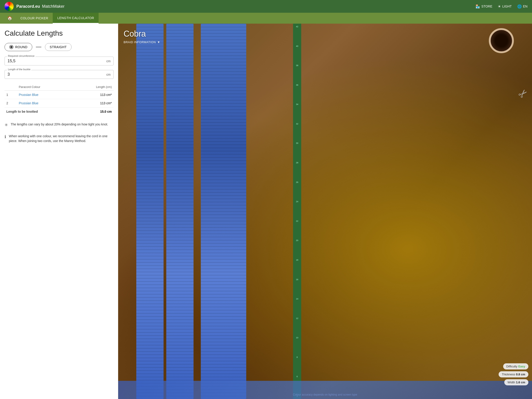  Describe the element at coordinates (59, 61) in the screenshot. I see `circumference-field: Required circumference cm` at that location.